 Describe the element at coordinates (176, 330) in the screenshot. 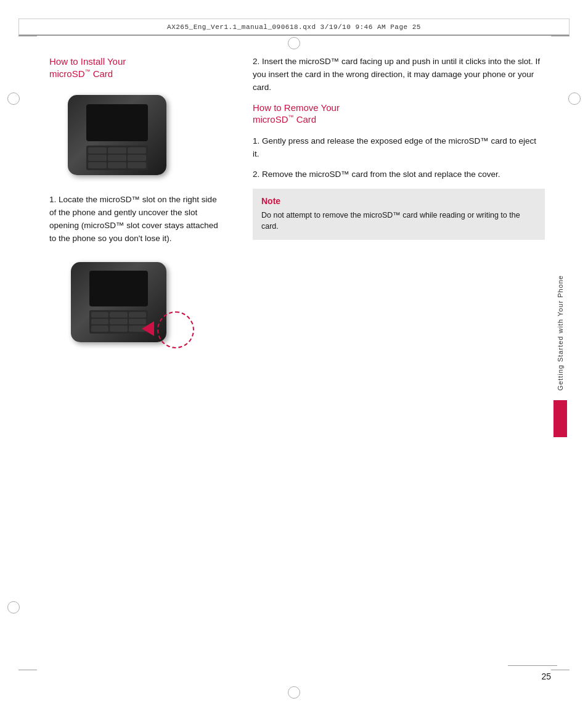

I see `sd-dashed-circle` at that location.